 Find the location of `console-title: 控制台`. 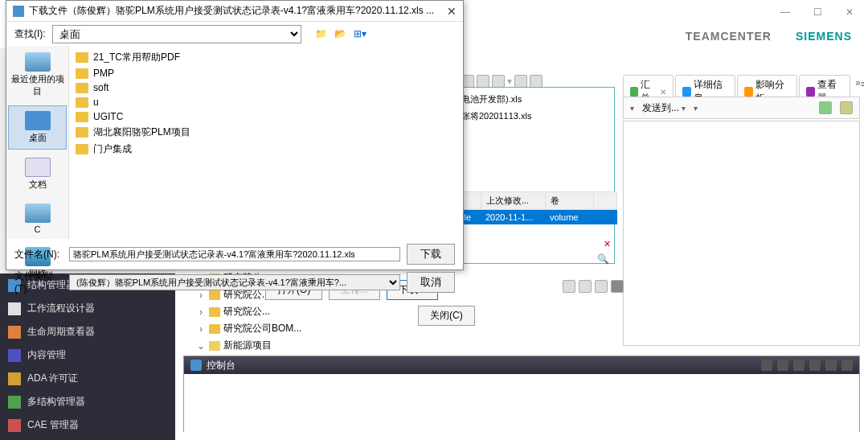

console-title: 控制台 is located at coordinates (221, 365).